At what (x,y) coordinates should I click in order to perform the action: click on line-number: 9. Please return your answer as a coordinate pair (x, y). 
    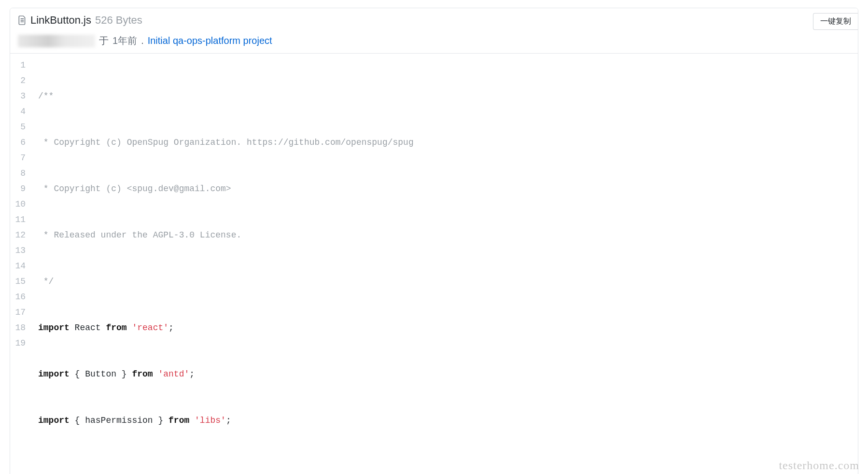
    Looking at the image, I should click on (22, 189).